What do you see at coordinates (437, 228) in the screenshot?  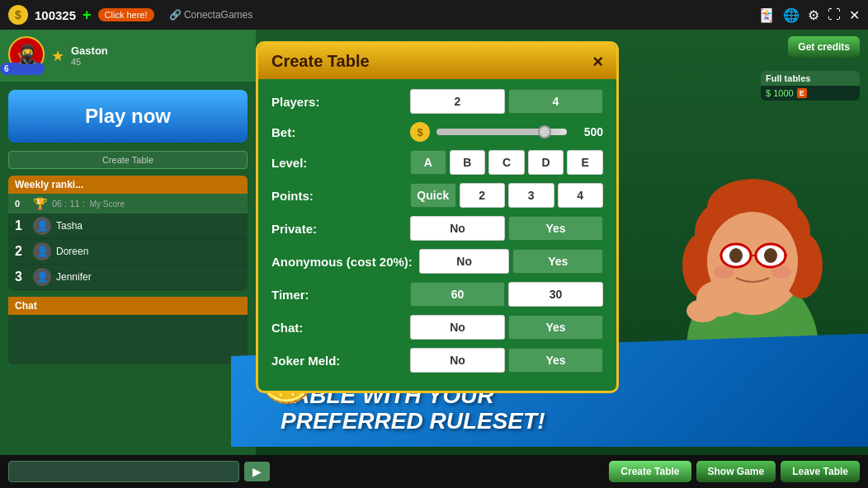 I see `private-row: Private: No Yes` at bounding box center [437, 228].